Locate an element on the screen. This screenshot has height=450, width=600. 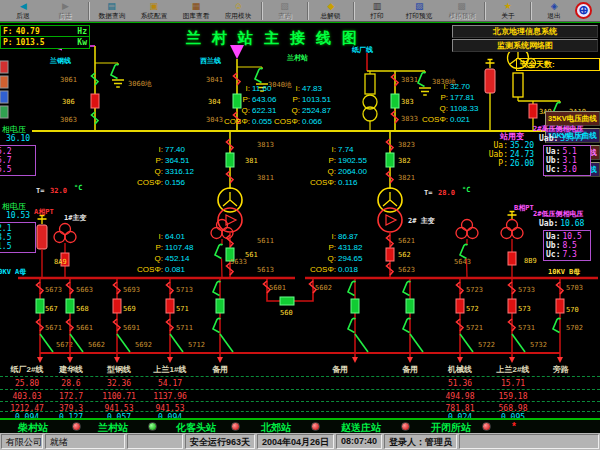
feeder-5-bypass-switch is located at coordinates (362, 343).